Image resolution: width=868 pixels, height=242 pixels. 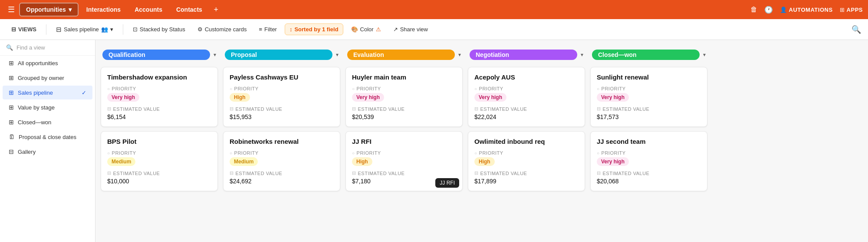 What do you see at coordinates (404, 97) in the screenshot?
I see `table-row: Huyler main teamPRIORITYVery highESTIMAT…` at bounding box center [404, 97].